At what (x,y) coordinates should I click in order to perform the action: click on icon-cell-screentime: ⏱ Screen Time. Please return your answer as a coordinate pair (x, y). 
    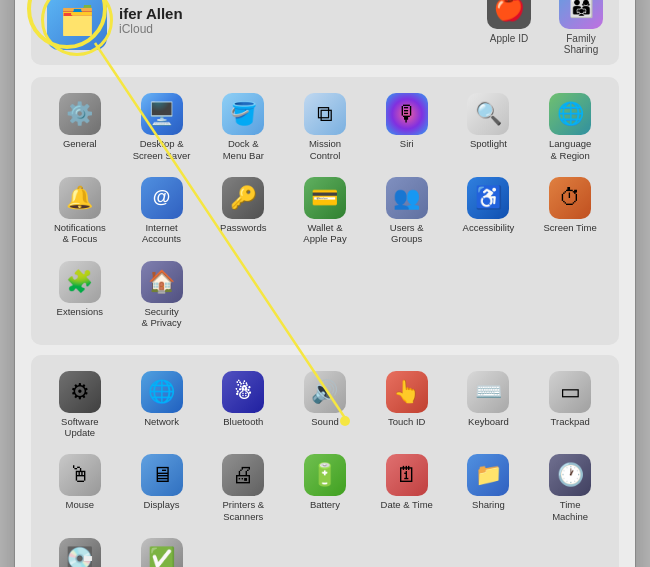
    Looking at the image, I should click on (570, 211).